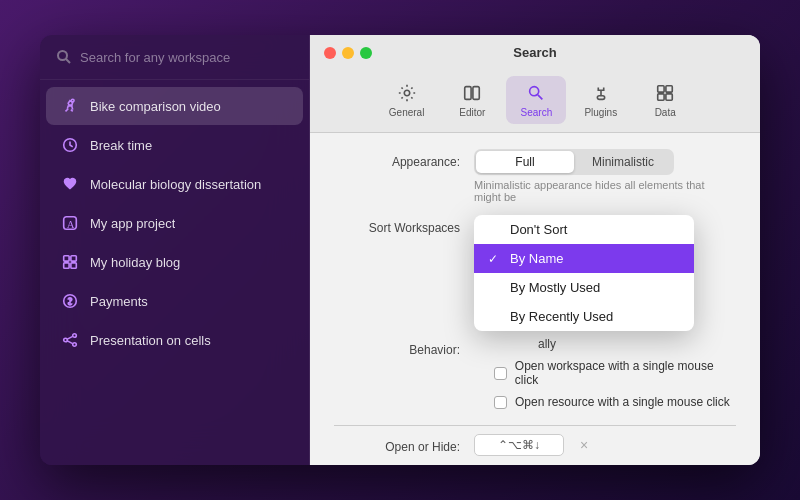  What do you see at coordinates (605, 273) in the screenshot?
I see `sort-control: Don't Sort ✓ By Name By Mostly Used By R…` at bounding box center [605, 273].